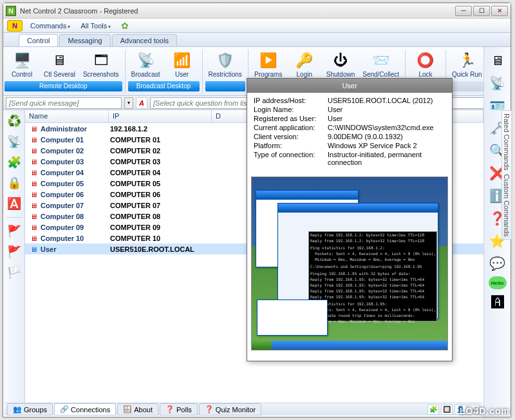 The image size is (515, 420). What do you see at coordinates (145, 61) in the screenshot?
I see `broadcast-icon: 📡` at bounding box center [145, 61].